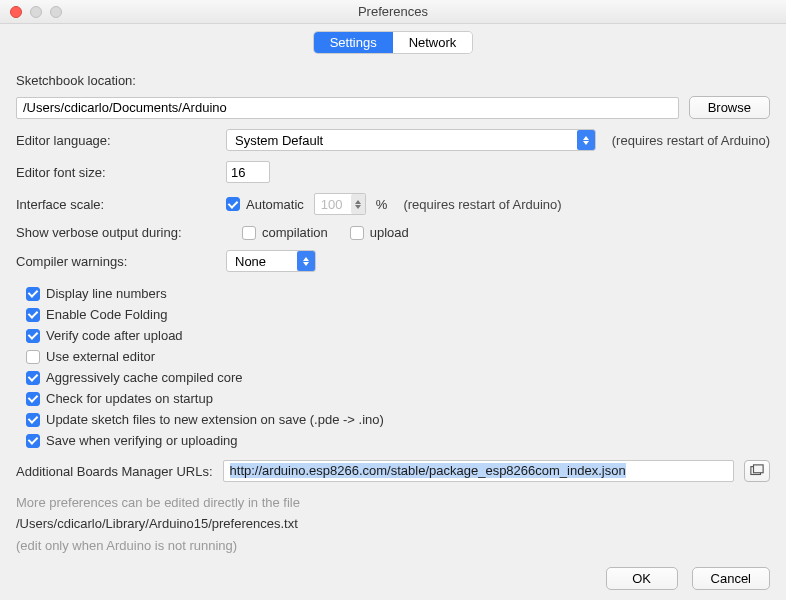  Describe the element at coordinates (393, 12) in the screenshot. I see `window-title: Preferences` at that location.